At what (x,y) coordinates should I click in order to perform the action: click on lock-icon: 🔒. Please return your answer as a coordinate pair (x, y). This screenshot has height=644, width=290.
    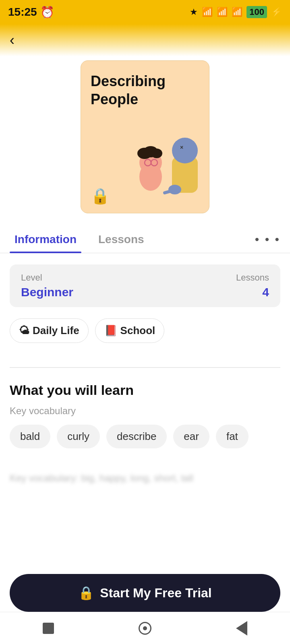
    Looking at the image, I should click on (100, 196).